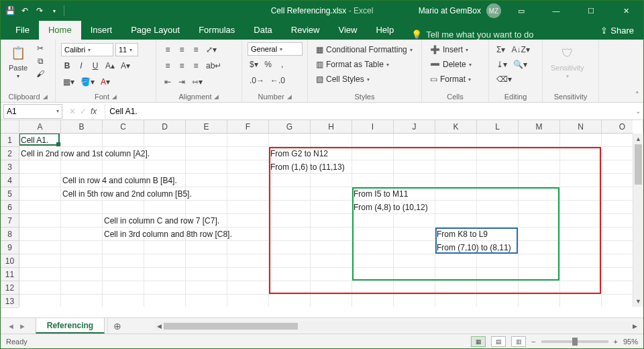 The height and width of the screenshot is (349, 644). What do you see at coordinates (18, 62) in the screenshot?
I see `paste-button: 📋 Paste ▾` at bounding box center [18, 62].